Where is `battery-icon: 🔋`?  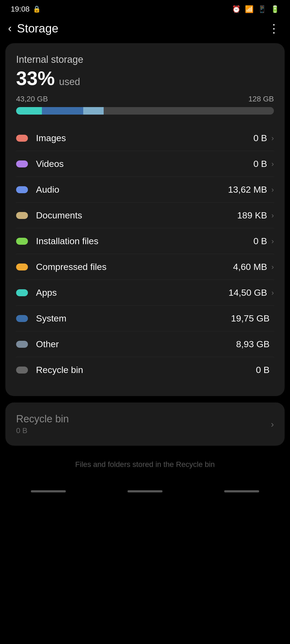
battery-icon: 🔋 is located at coordinates (275, 9).